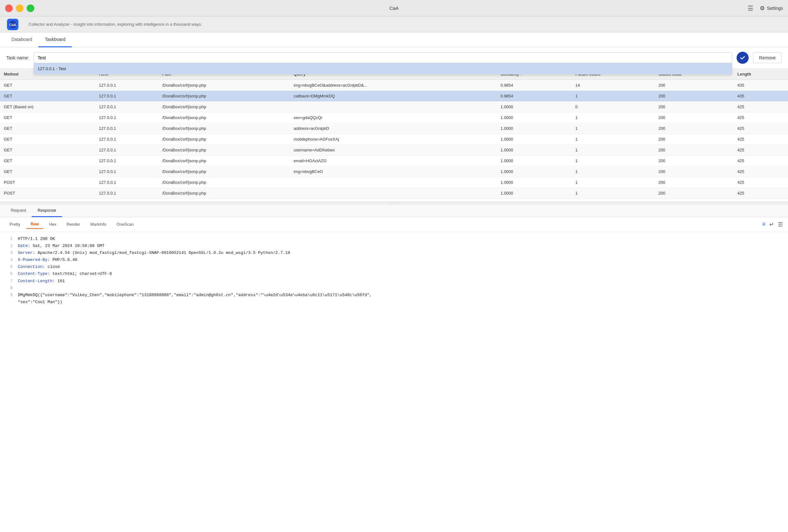 This screenshot has width=788, height=532. I want to click on wrap-icon: ↵, so click(772, 224).